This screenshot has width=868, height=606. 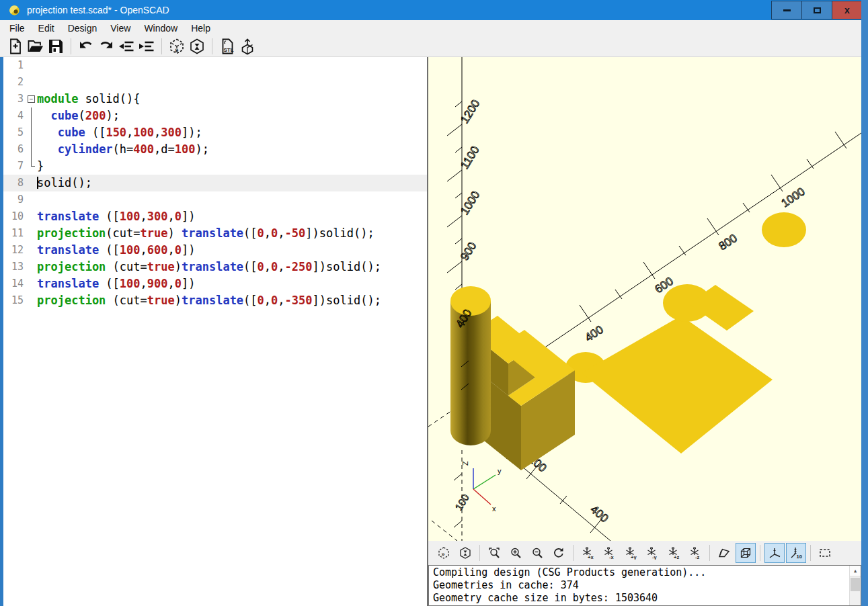 I want to click on line-number: 3, so click(x=15, y=99).